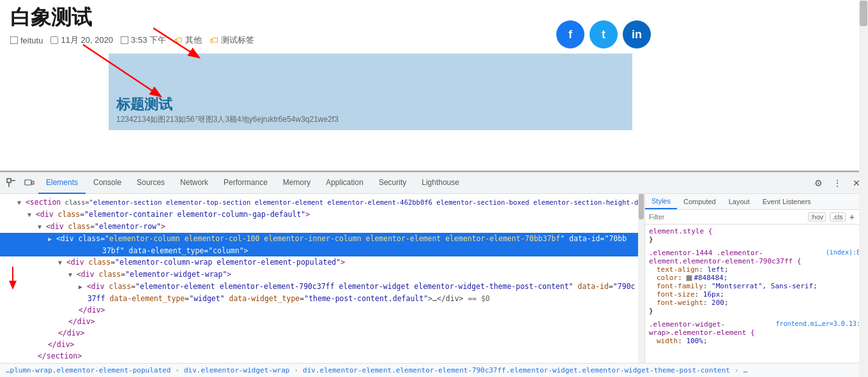 The height and width of the screenshot is (377, 868). What do you see at coordinates (188, 40) in the screenshot?
I see `category-meta: 🏷 其他` at bounding box center [188, 40].